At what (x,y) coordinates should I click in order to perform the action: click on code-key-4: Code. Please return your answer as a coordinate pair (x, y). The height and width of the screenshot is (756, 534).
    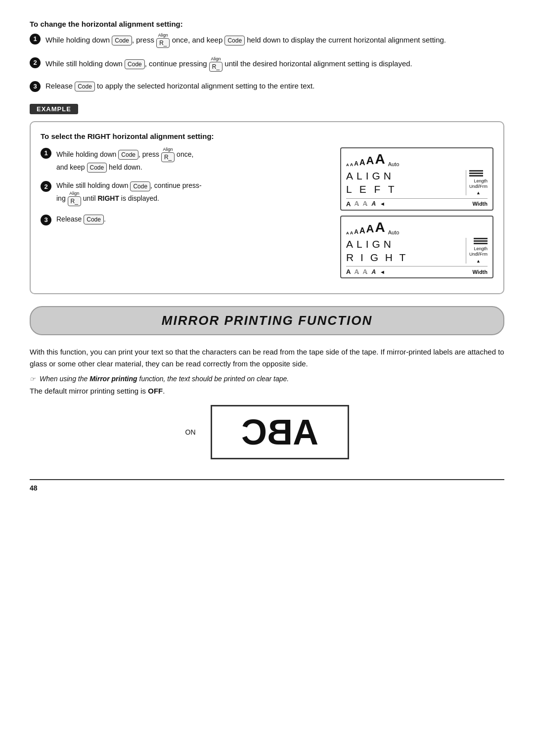
    Looking at the image, I should click on (85, 87).